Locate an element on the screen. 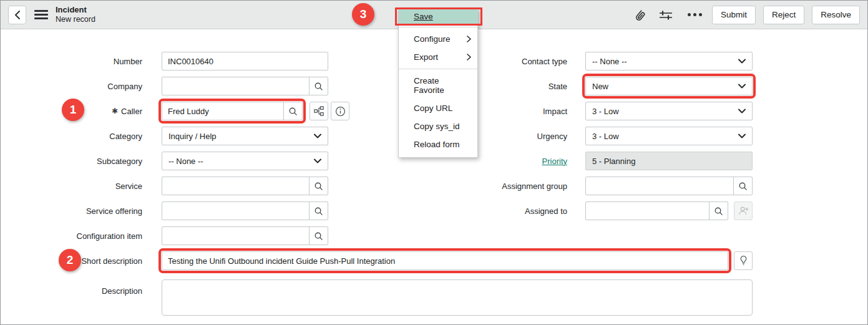  context-menu-hamburger-icon is located at coordinates (41, 15).